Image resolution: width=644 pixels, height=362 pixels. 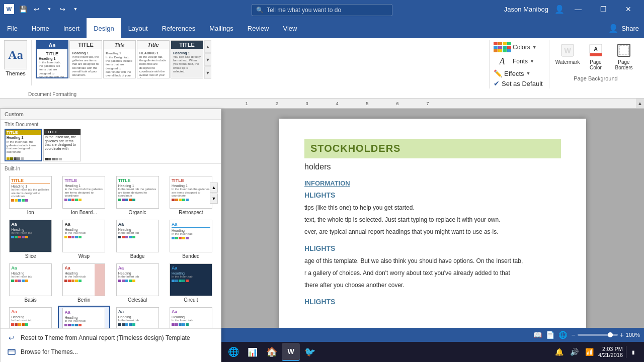 What do you see at coordinates (573, 335) in the screenshot?
I see `zoom-minus-button: −` at bounding box center [573, 335].